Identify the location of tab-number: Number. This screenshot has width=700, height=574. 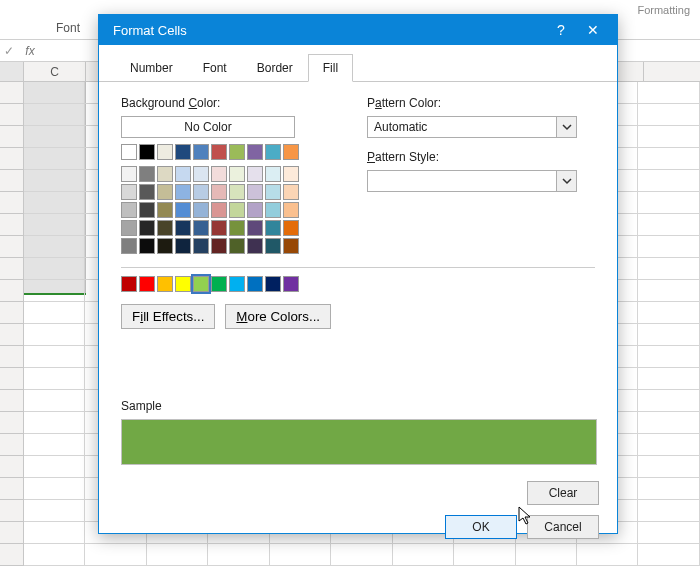
(152, 68).